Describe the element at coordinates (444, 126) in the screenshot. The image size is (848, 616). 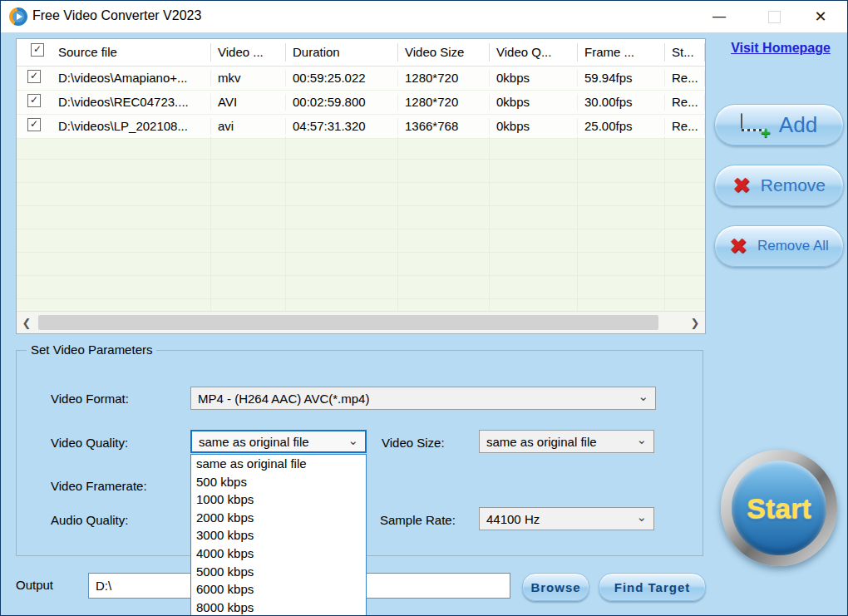
I see `cell-size: 1366*768` at that location.